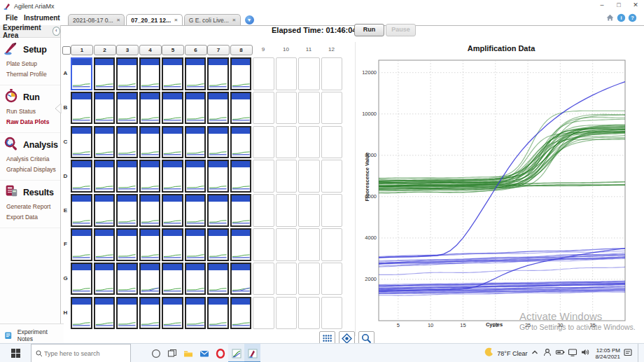  What do you see at coordinates (105, 50) in the screenshot?
I see `column-header-2: 2` at bounding box center [105, 50].